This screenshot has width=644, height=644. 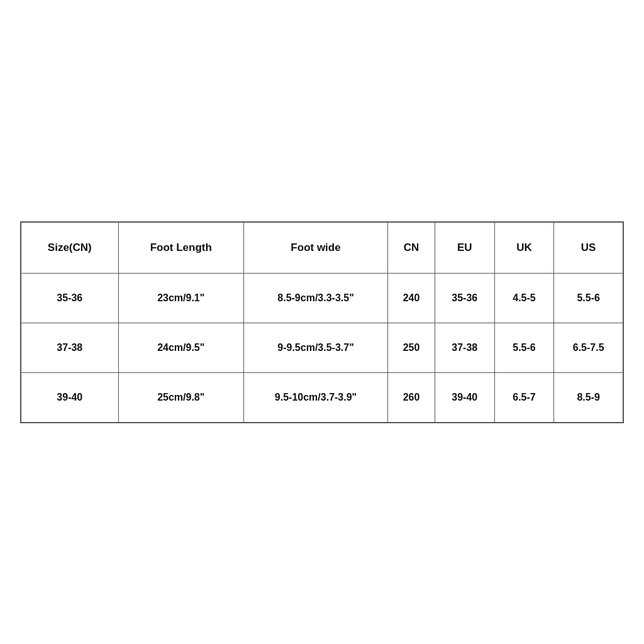 I want to click on cell-cn-1: 250, so click(x=411, y=347).